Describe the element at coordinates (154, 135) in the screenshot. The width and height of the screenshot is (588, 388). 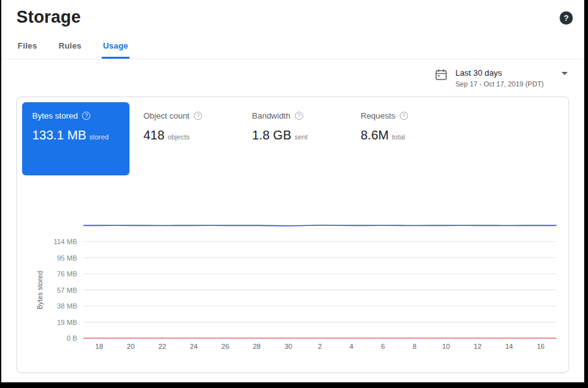
I see `metric-value: 418` at that location.